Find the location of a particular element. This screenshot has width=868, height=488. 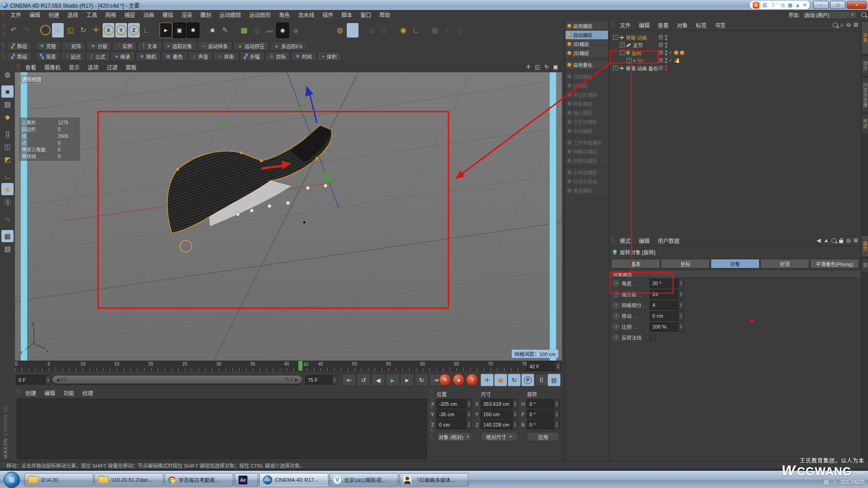

object-menu-item-4: 标签 is located at coordinates (701, 25).